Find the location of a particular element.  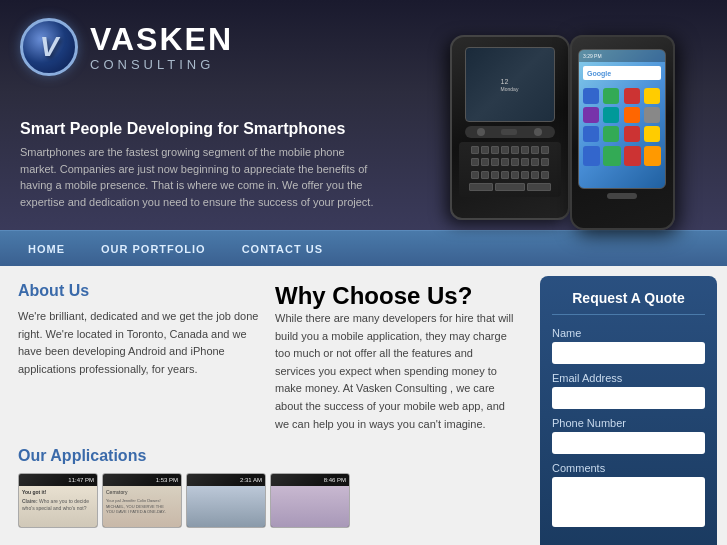

header-text: Smart People Developing for Smartphones … is located at coordinates (200, 165).